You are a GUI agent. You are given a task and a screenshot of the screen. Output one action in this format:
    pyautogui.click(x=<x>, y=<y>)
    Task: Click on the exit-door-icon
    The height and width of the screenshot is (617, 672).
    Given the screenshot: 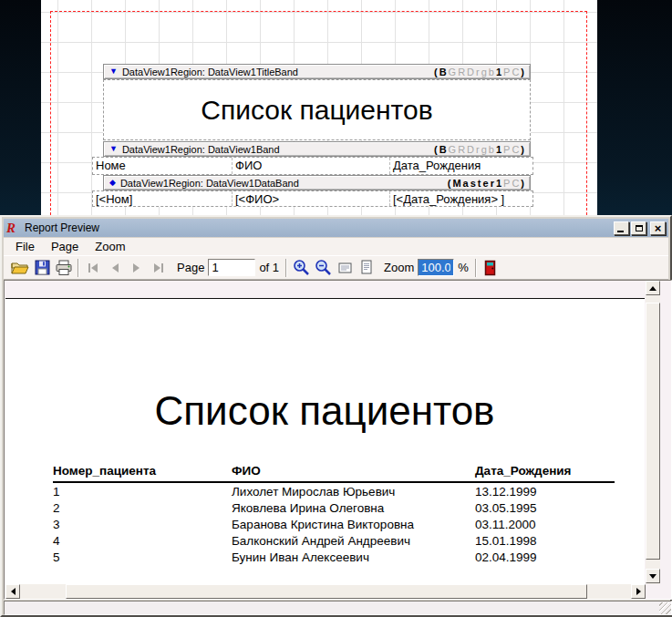 What is the action you would take?
    pyautogui.click(x=491, y=268)
    